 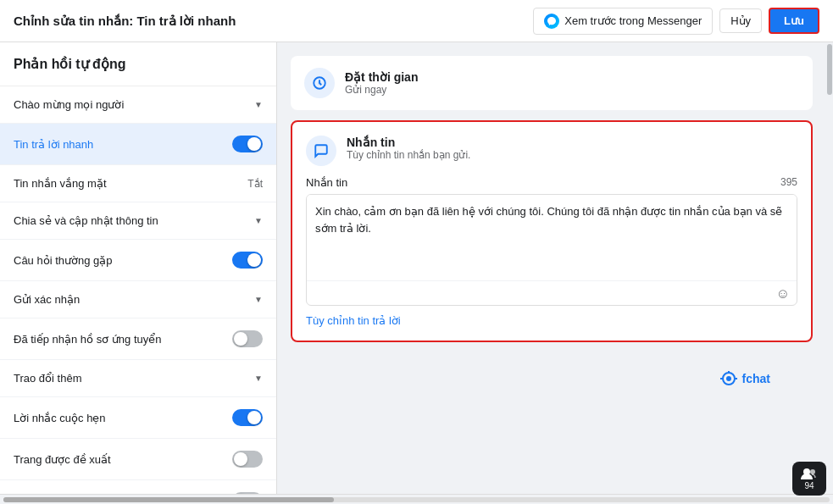 I want to click on sidebar-item-trang-khong: Trang không được đề xuất, so click(x=138, y=487).